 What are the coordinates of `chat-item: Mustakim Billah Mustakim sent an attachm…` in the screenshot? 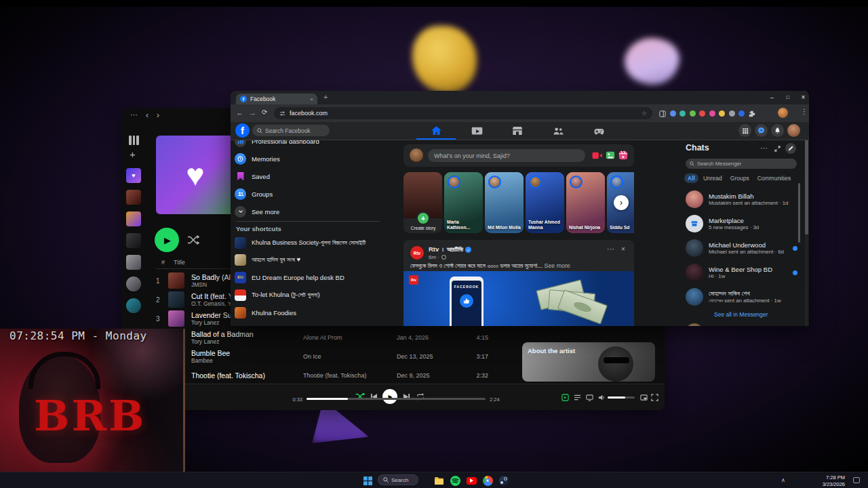 It's located at (741, 199).